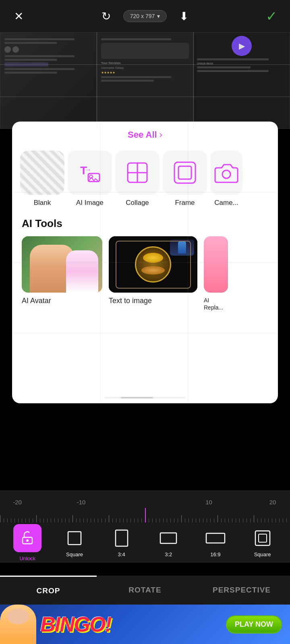 The height and width of the screenshot is (644, 290). What do you see at coordinates (184, 16) in the screenshot?
I see `download-button: ⬇` at bounding box center [184, 16].